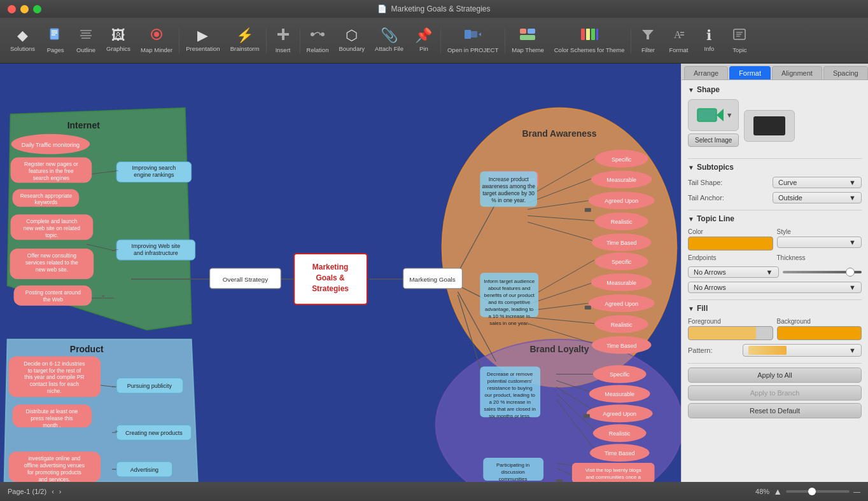  What do you see at coordinates (513, 479) in the screenshot?
I see `svg-text: communities` at bounding box center [513, 479].